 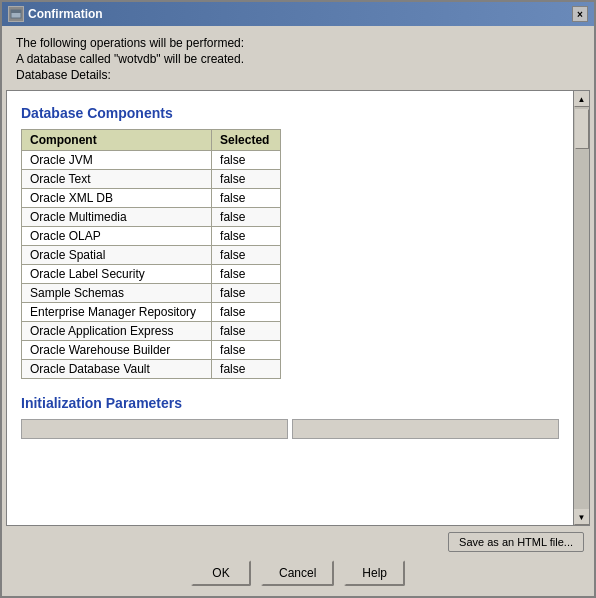 What do you see at coordinates (580, 14) in the screenshot?
I see `close-button: ×` at bounding box center [580, 14].